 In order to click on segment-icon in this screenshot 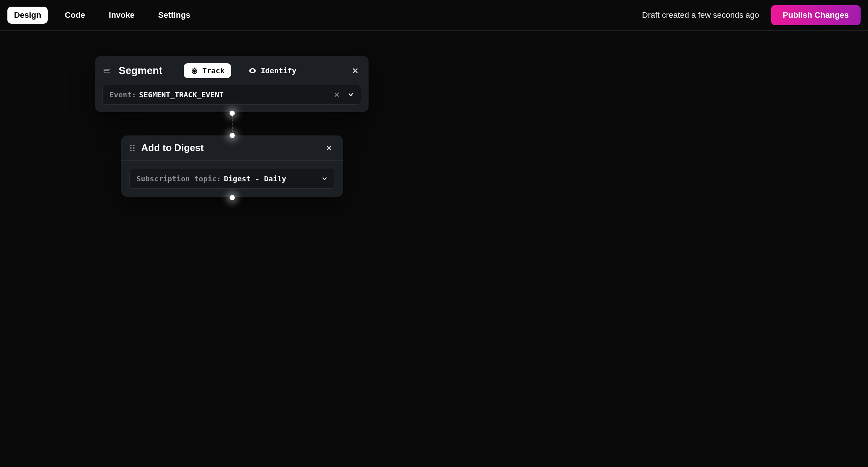, I will do `click(107, 71)`.